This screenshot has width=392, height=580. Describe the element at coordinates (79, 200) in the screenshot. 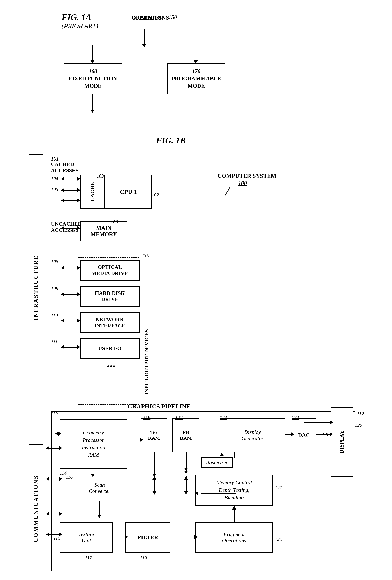

I see `arr-cached-3-head` at that location.